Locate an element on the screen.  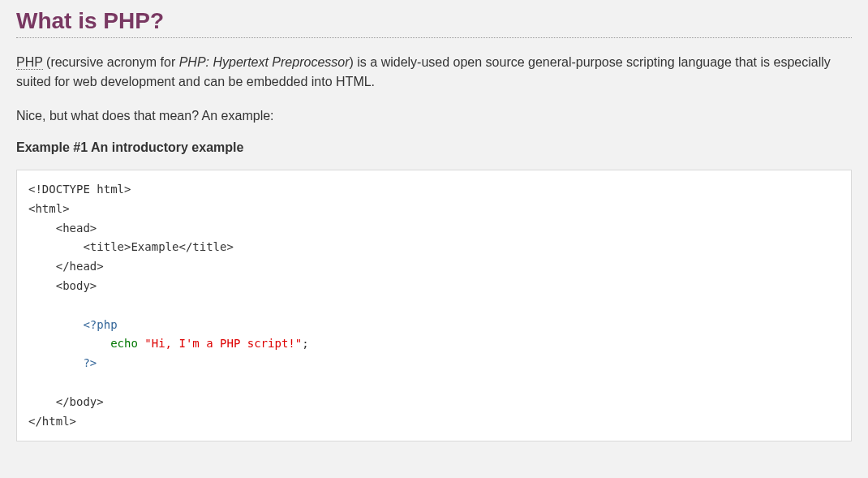
code-line: </head> is located at coordinates (67, 266).